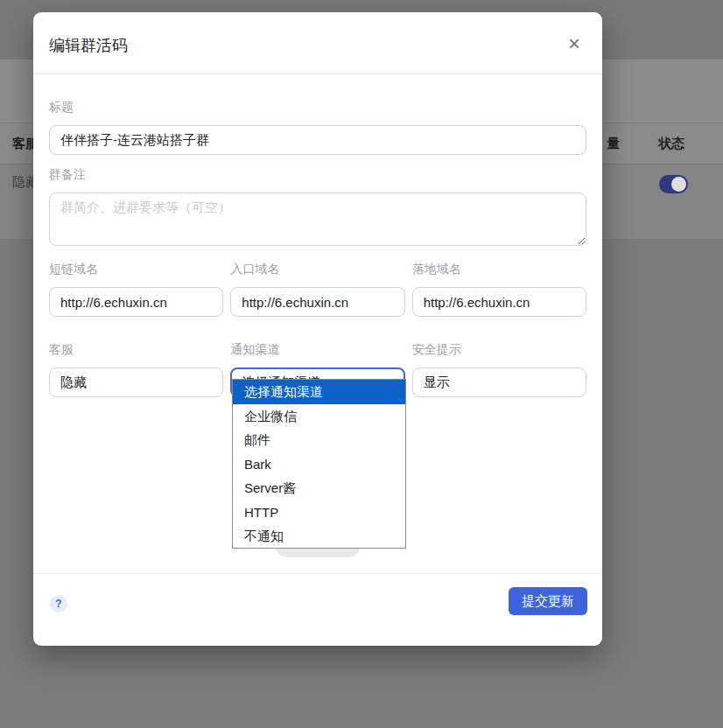 Image resolution: width=723 pixels, height=728 pixels. Describe the element at coordinates (137, 350) in the screenshot. I see `customer-service-label: 客服` at that location.